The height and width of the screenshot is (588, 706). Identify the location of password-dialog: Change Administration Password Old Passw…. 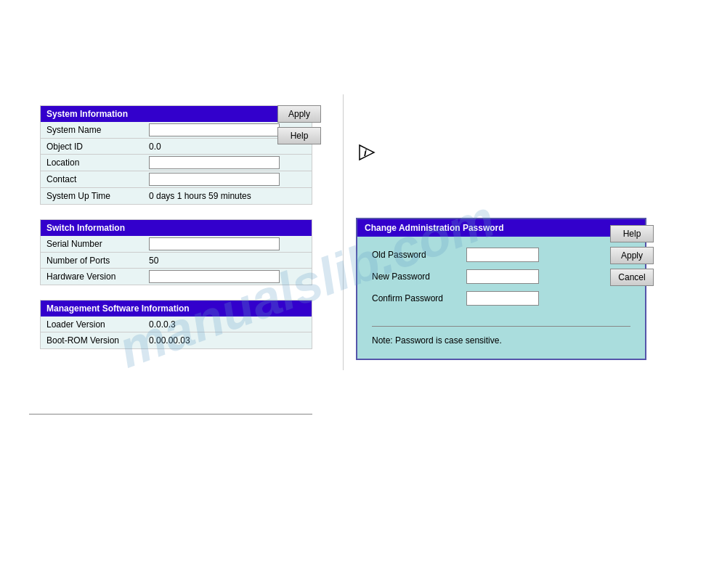
(501, 289).